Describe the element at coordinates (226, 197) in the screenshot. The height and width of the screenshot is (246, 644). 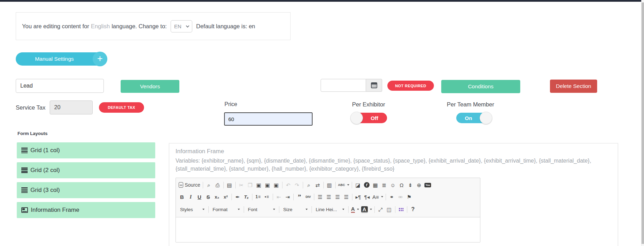
I see `superscript-icon: x²` at that location.